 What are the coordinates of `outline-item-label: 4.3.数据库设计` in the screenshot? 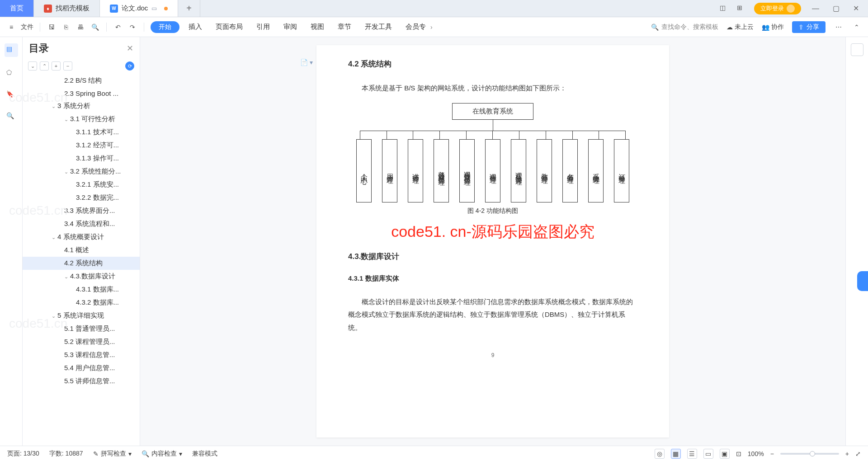 It's located at (93, 276).